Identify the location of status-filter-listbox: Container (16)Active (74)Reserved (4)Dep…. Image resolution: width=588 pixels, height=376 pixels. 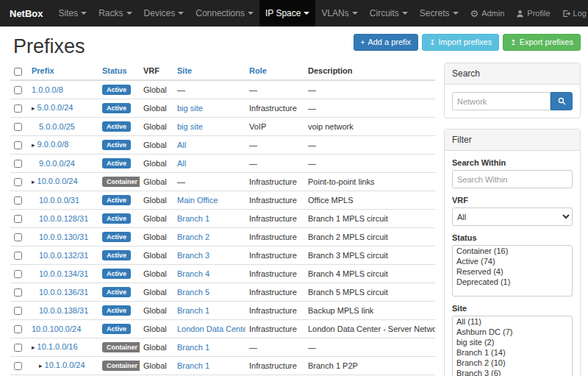
(512, 271).